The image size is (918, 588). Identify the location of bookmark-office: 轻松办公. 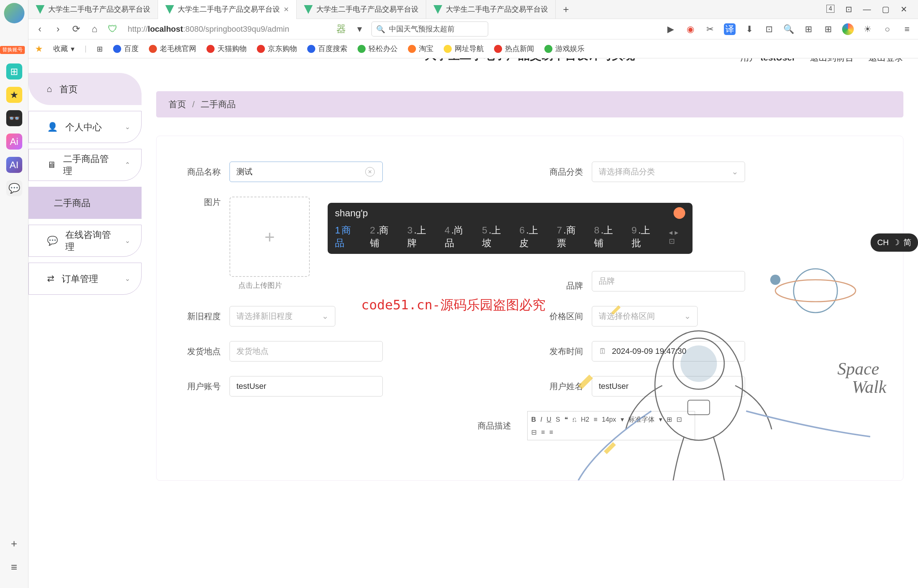
(377, 49).